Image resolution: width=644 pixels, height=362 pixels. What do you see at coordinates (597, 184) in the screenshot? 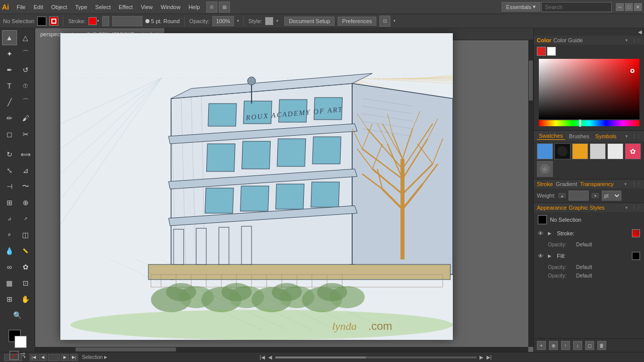
I see `transparency-tab: Transparency` at bounding box center [597, 184].